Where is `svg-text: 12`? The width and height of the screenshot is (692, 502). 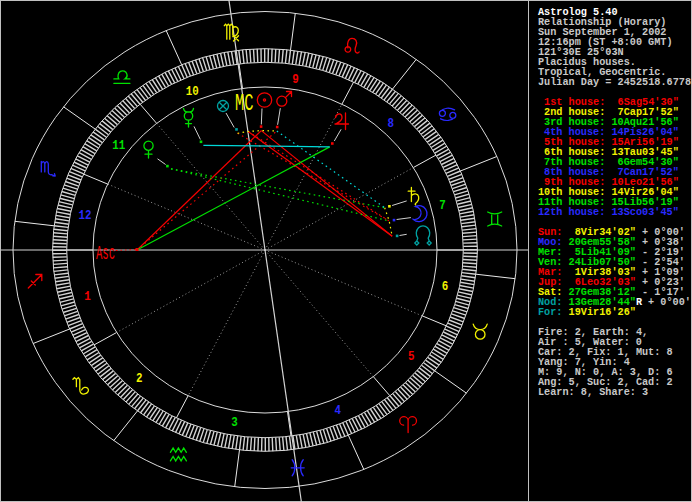
svg-text: 12 is located at coordinates (86, 216).